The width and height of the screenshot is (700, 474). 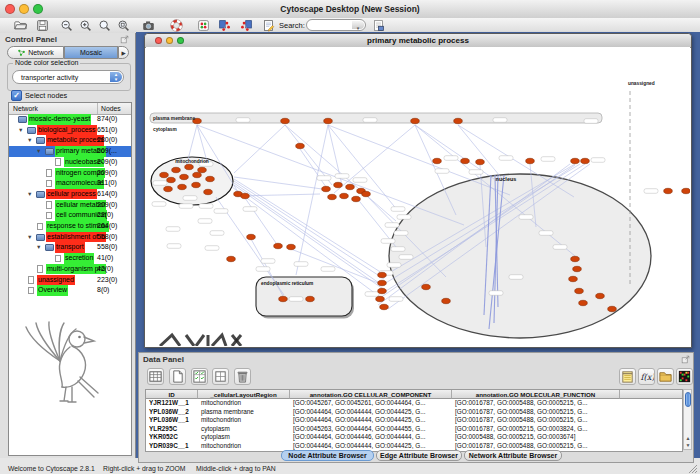 I want to click on fx-icon: f(x), so click(x=646, y=376).